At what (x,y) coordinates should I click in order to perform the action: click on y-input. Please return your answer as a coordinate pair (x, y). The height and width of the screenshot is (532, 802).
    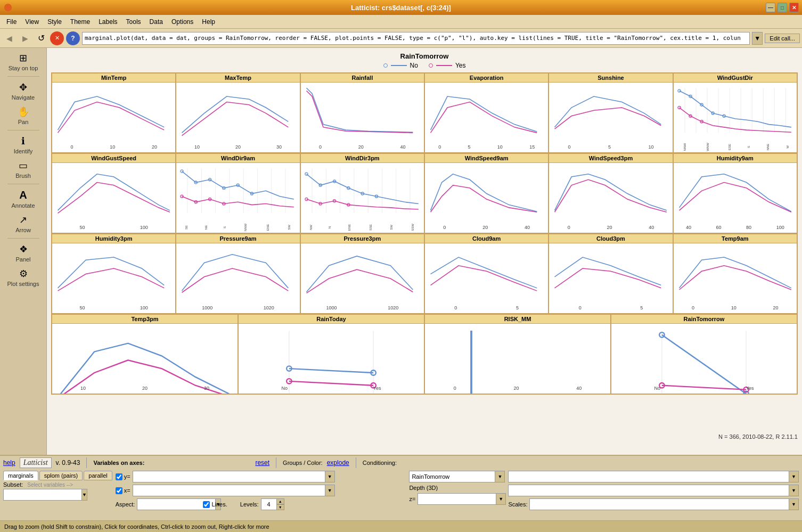
    Looking at the image, I should click on (229, 477).